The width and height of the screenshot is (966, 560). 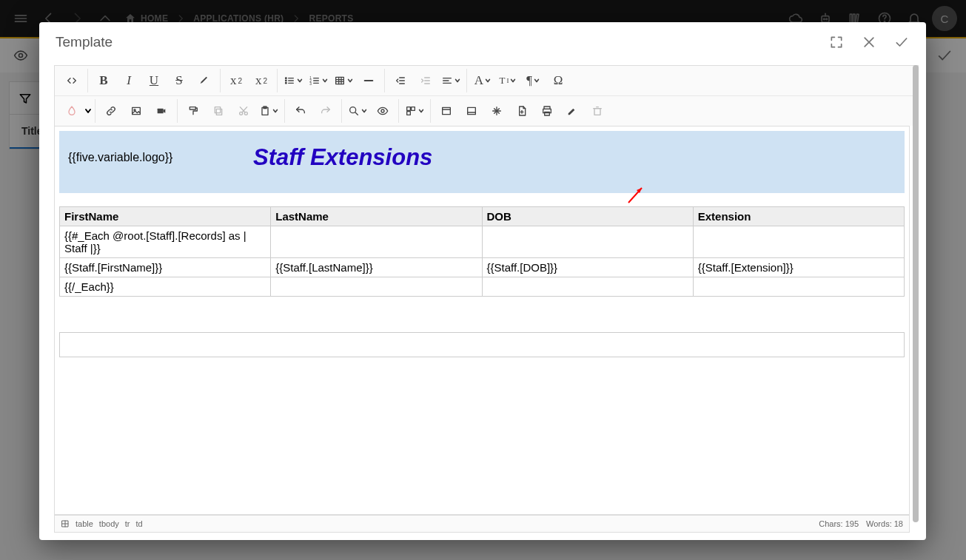 What do you see at coordinates (486, 95) in the screenshot?
I see `editor-toolbar: B I U S x2 x2 123` at bounding box center [486, 95].